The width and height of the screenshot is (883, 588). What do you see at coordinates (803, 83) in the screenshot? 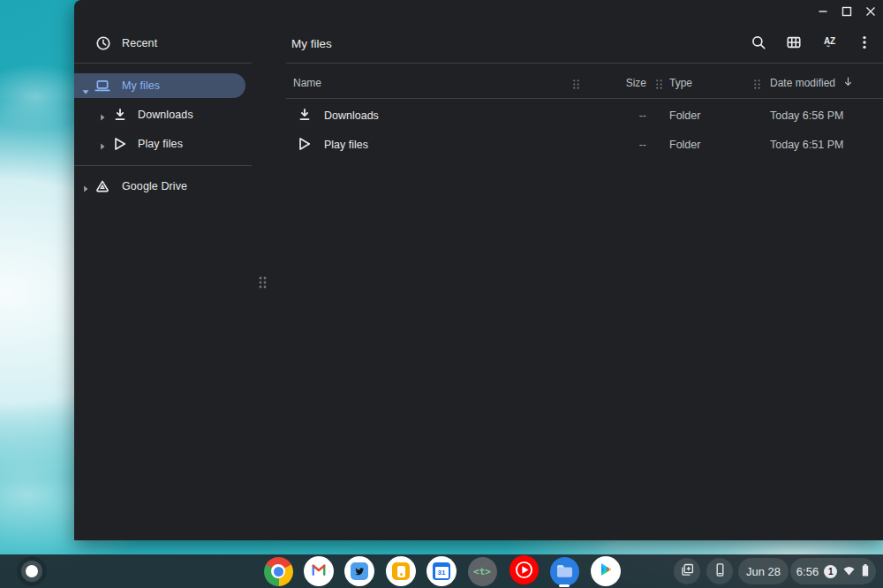
I see `column-header-label: Date modified` at bounding box center [803, 83].